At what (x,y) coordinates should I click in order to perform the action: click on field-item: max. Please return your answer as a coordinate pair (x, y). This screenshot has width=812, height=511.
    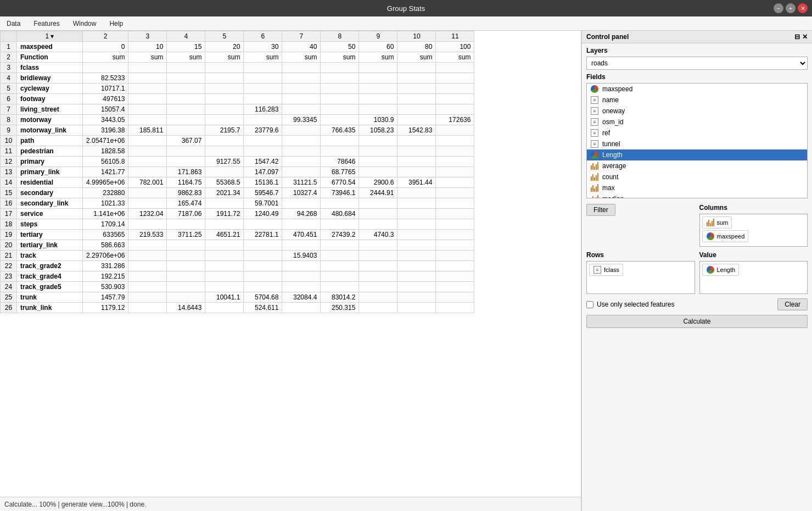
    Looking at the image, I should click on (697, 188).